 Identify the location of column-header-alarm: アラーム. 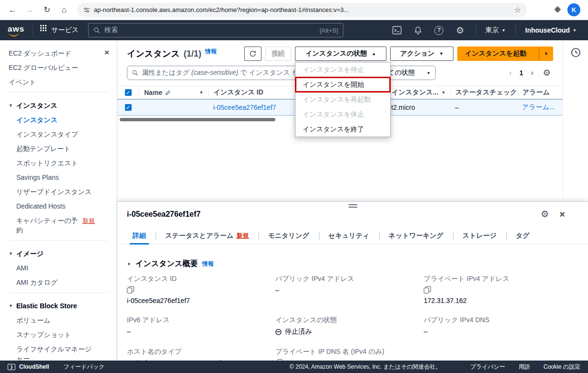
(540, 93).